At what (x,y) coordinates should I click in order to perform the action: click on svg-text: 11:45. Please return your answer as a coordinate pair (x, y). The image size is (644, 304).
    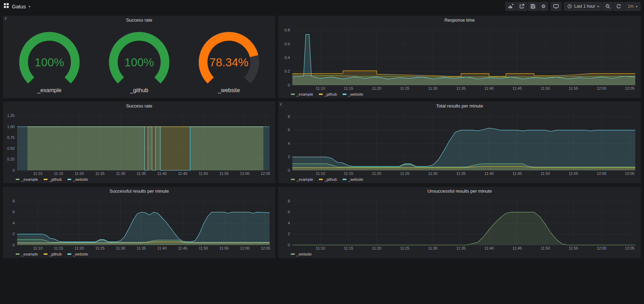
    Looking at the image, I should click on (518, 248).